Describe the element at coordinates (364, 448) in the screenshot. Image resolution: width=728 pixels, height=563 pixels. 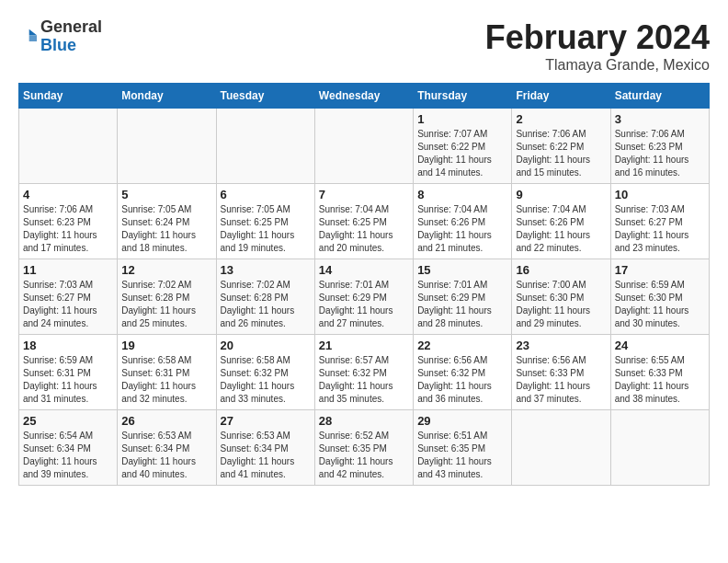
I see `calendar-week-row: 25 Sunrise: 6:54 AMSunset: 6:34 PMDaylig…` at that location.